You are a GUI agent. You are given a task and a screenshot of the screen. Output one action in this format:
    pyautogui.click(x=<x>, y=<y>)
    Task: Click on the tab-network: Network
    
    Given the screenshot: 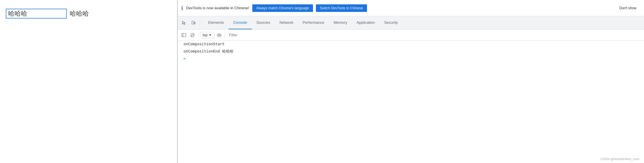 What is the action you would take?
    pyautogui.click(x=287, y=23)
    